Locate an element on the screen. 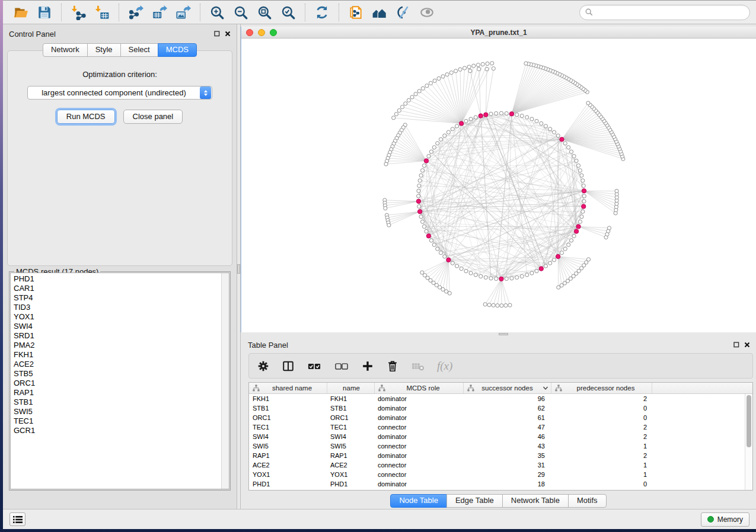 Image resolution: width=756 pixels, height=532 pixels. tab-mcds: MCDS is located at coordinates (177, 50).